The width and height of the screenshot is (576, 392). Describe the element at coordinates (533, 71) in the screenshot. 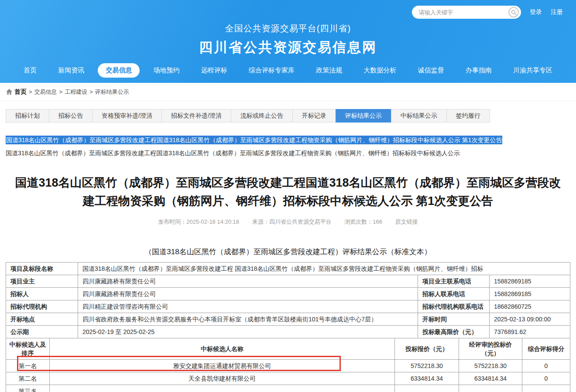

I see `nav-item-chuanyu-zone: 川渝共享专区` at that location.